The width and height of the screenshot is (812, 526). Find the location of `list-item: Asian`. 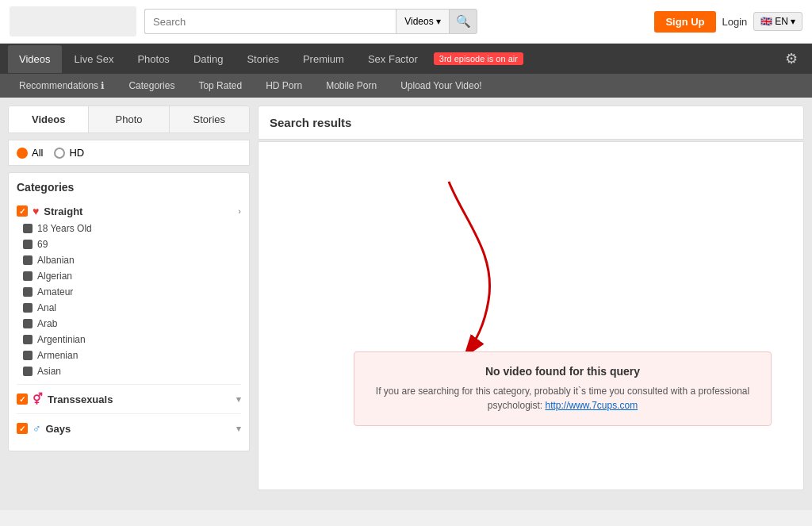

list-item: Asian is located at coordinates (132, 371).